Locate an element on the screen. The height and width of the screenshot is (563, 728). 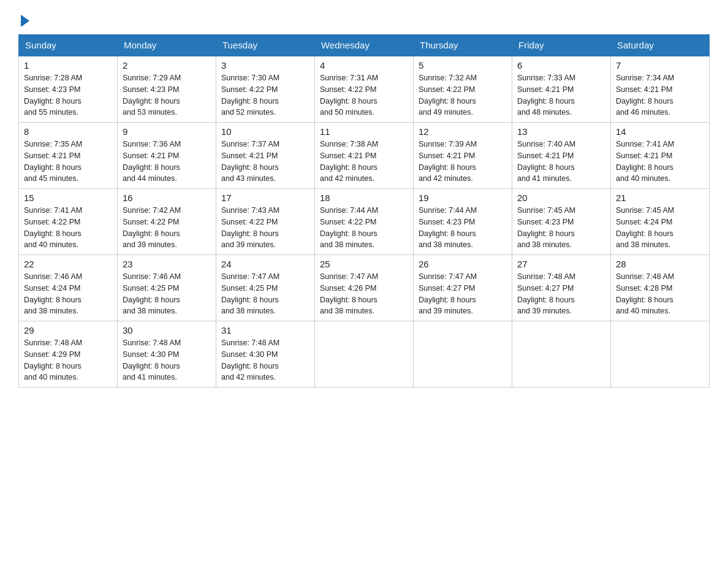
calendar-cell: 4 Sunrise: 7:31 AMSunset: 4:22 PMDayligh… is located at coordinates (364, 90).